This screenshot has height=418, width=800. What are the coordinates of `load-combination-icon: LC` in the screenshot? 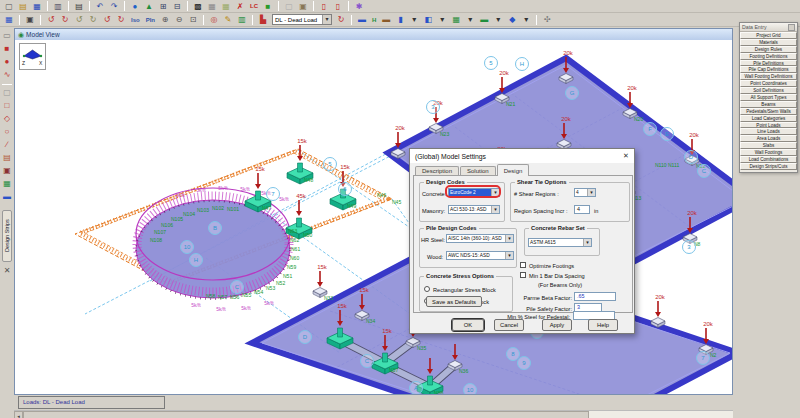 It's located at (254, 6).